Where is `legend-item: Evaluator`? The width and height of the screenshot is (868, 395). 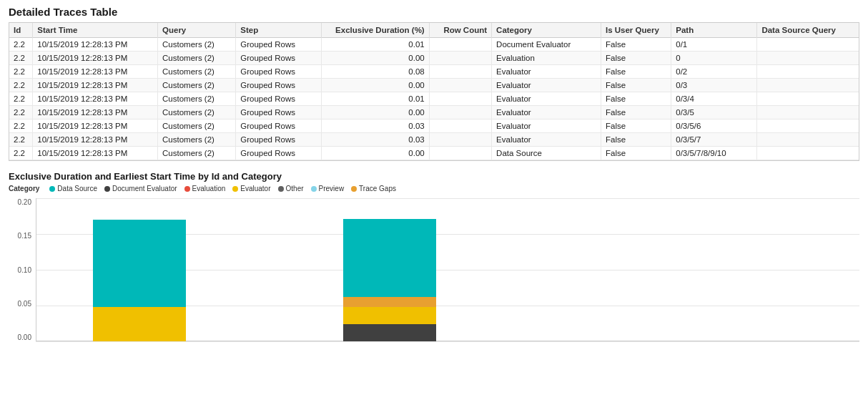
legend-item: Evaluator is located at coordinates (252, 189).